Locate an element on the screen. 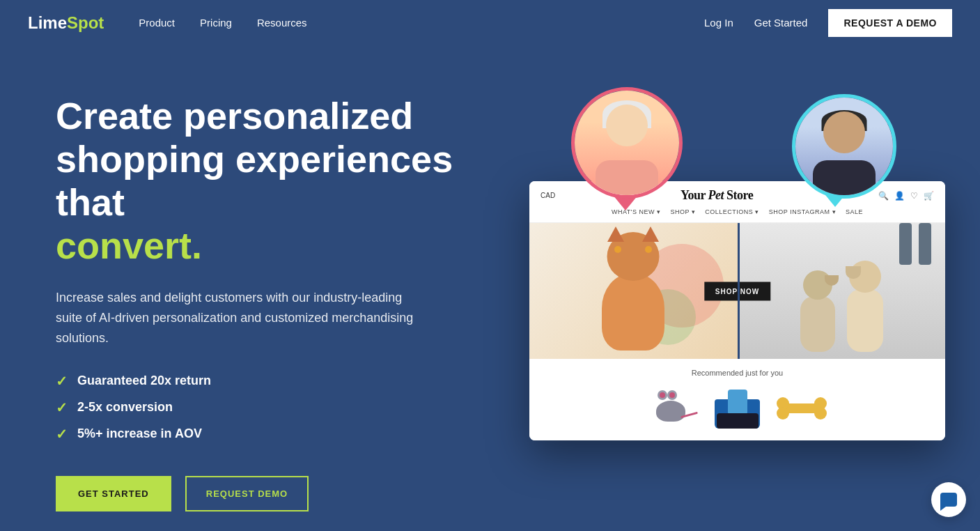 The width and height of the screenshot is (980, 531). logo: LimeSpot is located at coordinates (65, 23).